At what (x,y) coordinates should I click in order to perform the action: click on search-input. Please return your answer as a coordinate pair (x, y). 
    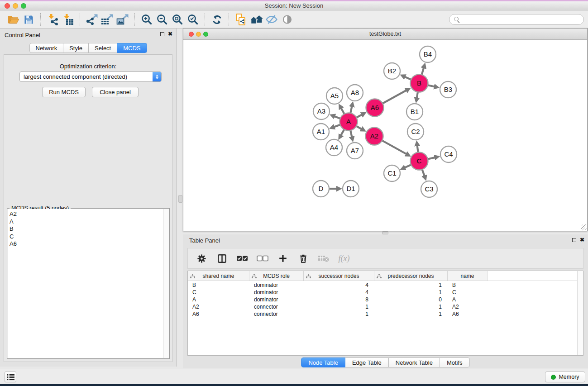
    Looking at the image, I should click on (521, 19).